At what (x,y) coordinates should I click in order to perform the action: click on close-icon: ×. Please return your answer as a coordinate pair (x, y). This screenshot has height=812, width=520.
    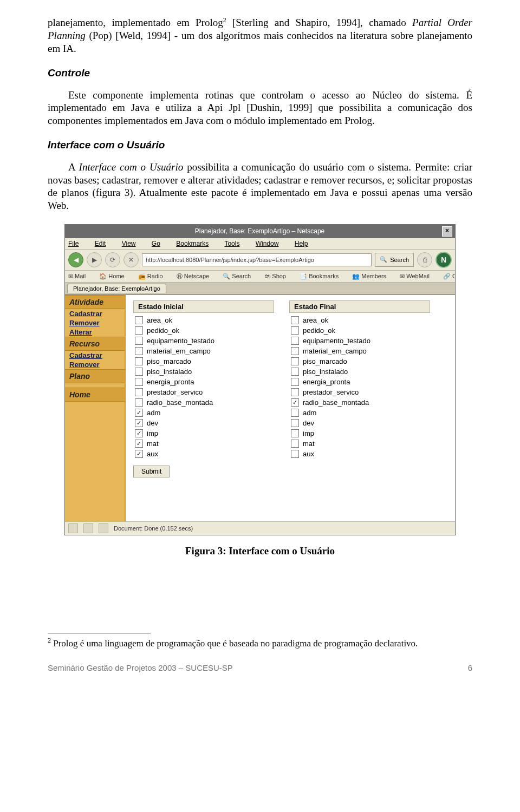
    Looking at the image, I should click on (447, 232).